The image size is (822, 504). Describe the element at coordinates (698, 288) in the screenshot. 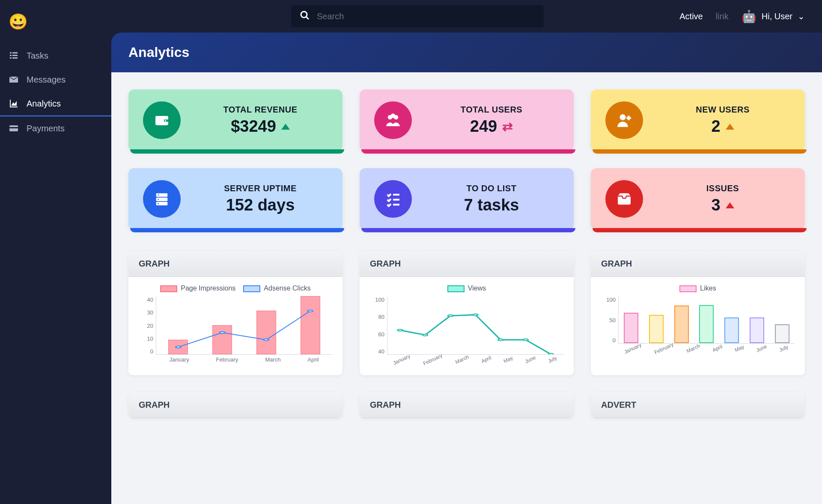

I see `chart-legend: Likes` at that location.